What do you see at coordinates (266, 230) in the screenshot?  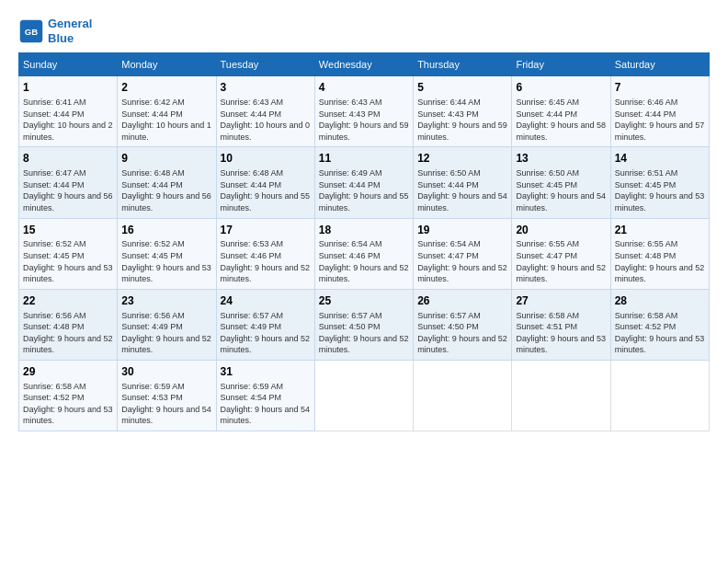 I see `day-number: 17` at bounding box center [266, 230].